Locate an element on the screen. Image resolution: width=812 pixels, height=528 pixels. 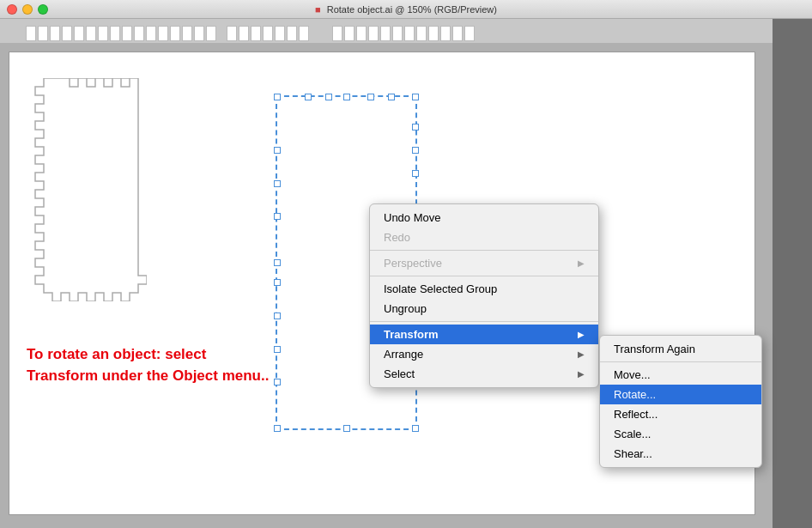
close-button is located at coordinates (12, 9).